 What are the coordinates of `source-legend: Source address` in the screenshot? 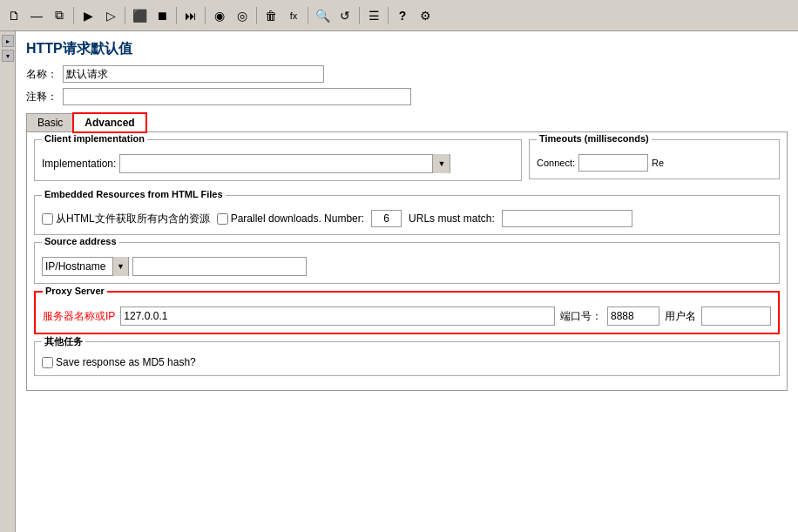 It's located at (80, 241).